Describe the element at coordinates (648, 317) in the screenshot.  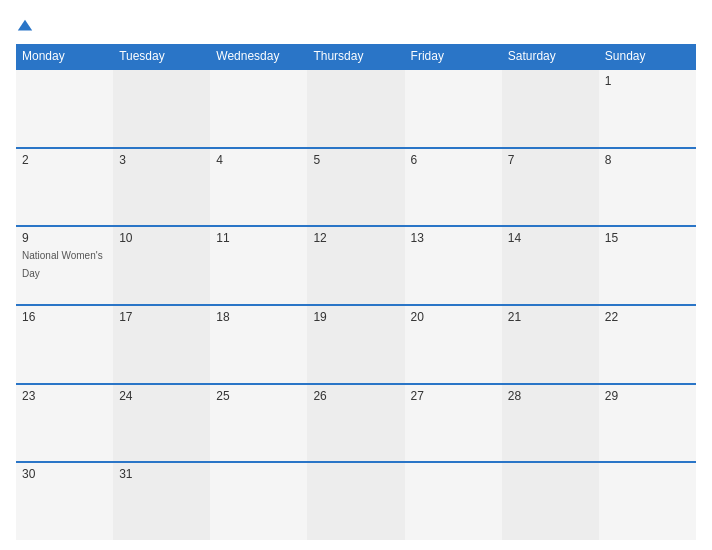
I see `day-number: 22` at that location.